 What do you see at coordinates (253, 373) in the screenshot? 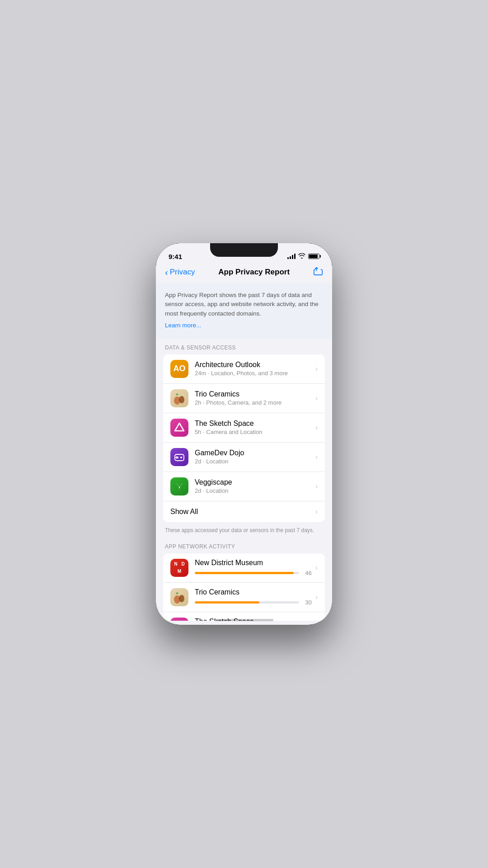
I see `app-detail: 24m · Location, Photos, and 3 more` at bounding box center [253, 373].